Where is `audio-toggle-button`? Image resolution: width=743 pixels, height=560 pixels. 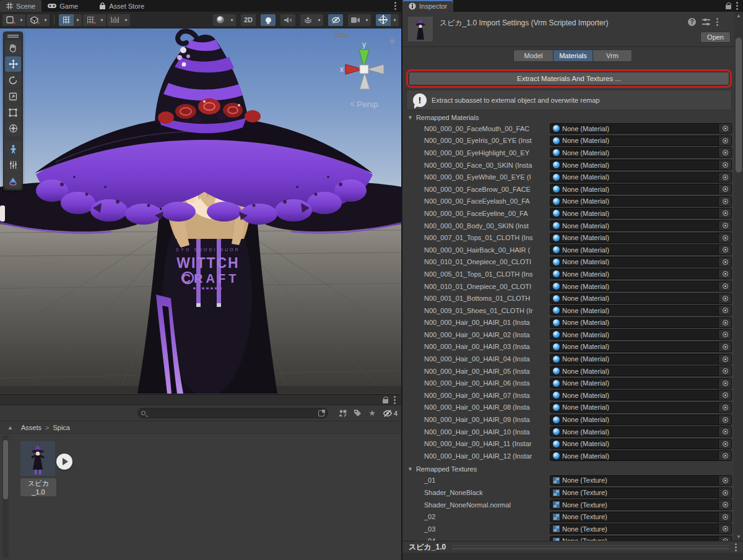 audio-toggle-button is located at coordinates (288, 20).